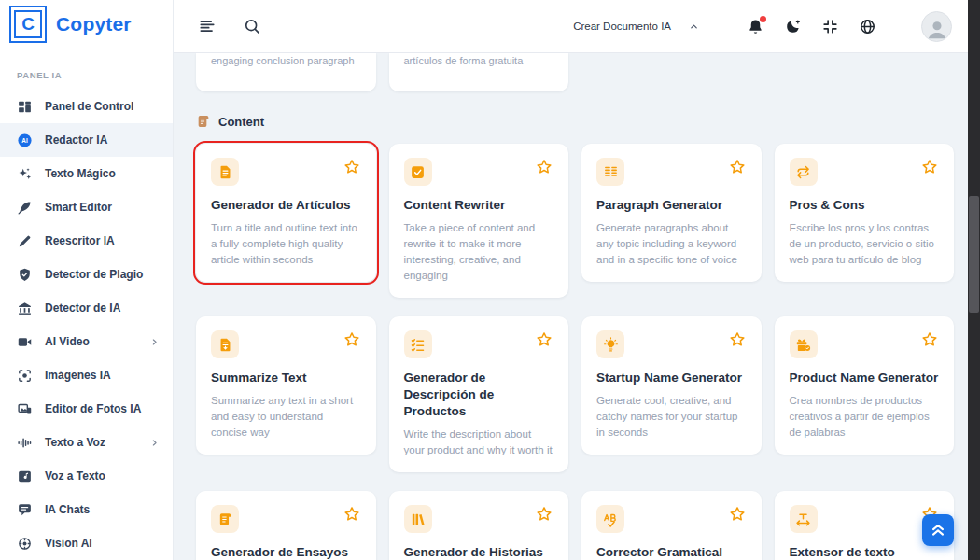  Describe the element at coordinates (225, 172) in the screenshot. I see `file-text-icon` at that location.